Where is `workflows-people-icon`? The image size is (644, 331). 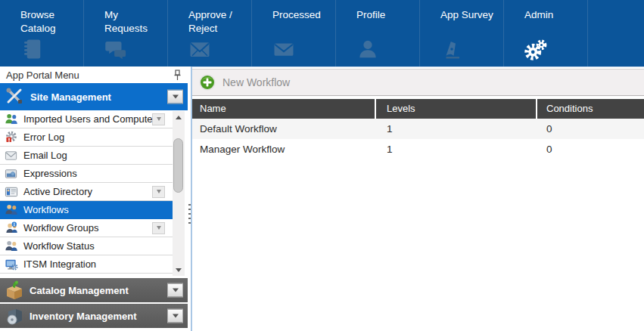
workflows-people-icon is located at coordinates (11, 210).